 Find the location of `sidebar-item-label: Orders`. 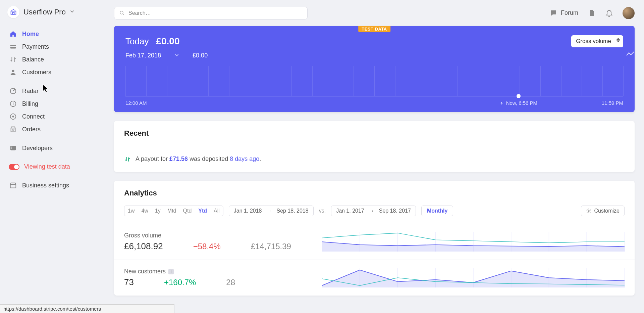

sidebar-item-label: Orders is located at coordinates (32, 130).